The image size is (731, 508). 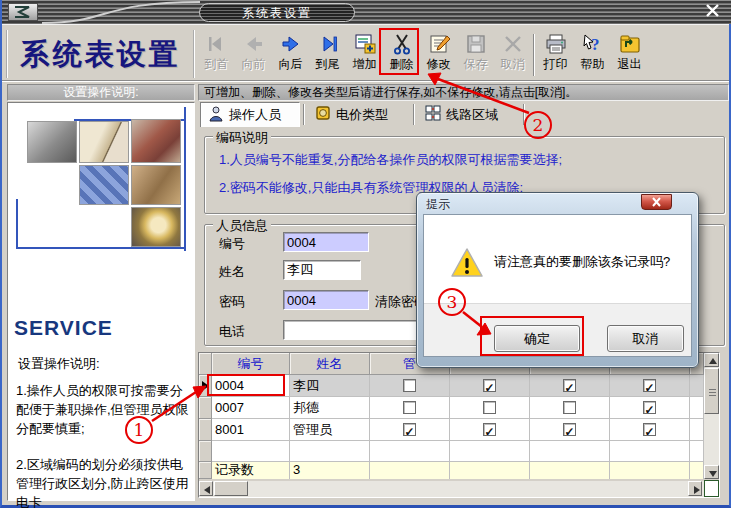 What do you see at coordinates (330, 430) in the screenshot?
I see `cell-name: 管理员` at bounding box center [330, 430].